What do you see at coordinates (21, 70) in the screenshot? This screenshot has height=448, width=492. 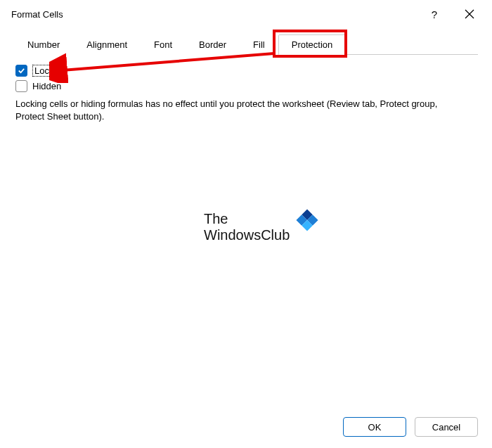 I see `checkmark-icon` at bounding box center [21, 70].